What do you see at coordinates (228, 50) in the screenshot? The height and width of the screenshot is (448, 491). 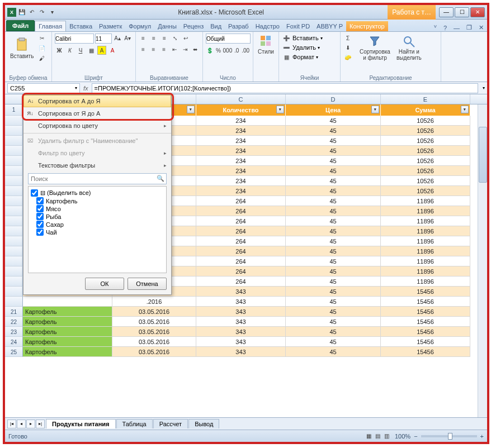 I see `comma-icon: 000` at bounding box center [228, 50].